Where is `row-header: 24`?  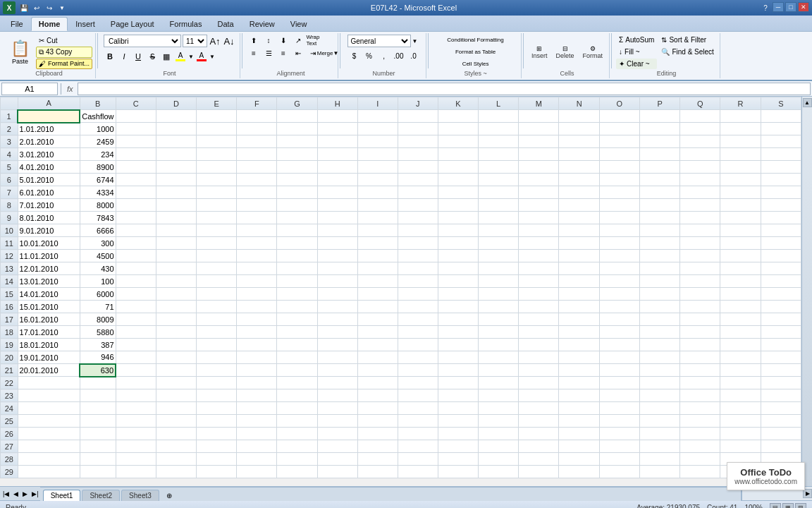
row-header: 24 is located at coordinates (10, 409).